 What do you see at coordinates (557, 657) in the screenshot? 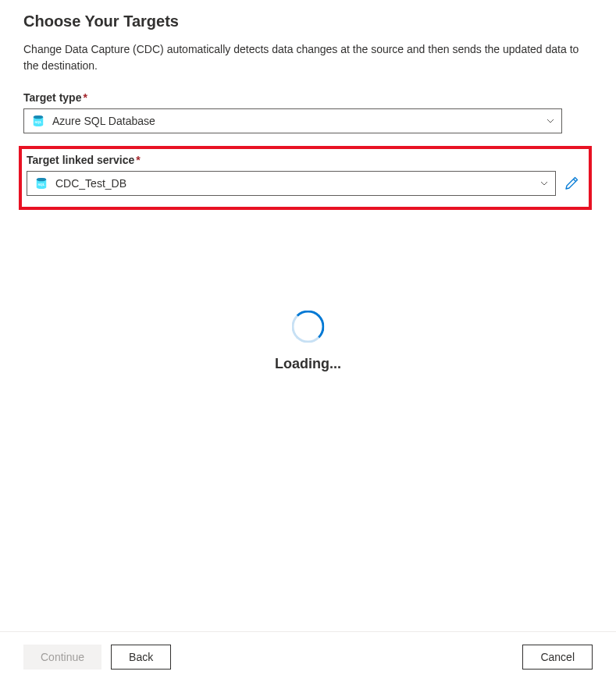
I see `cancel-button: Cancel` at bounding box center [557, 657].